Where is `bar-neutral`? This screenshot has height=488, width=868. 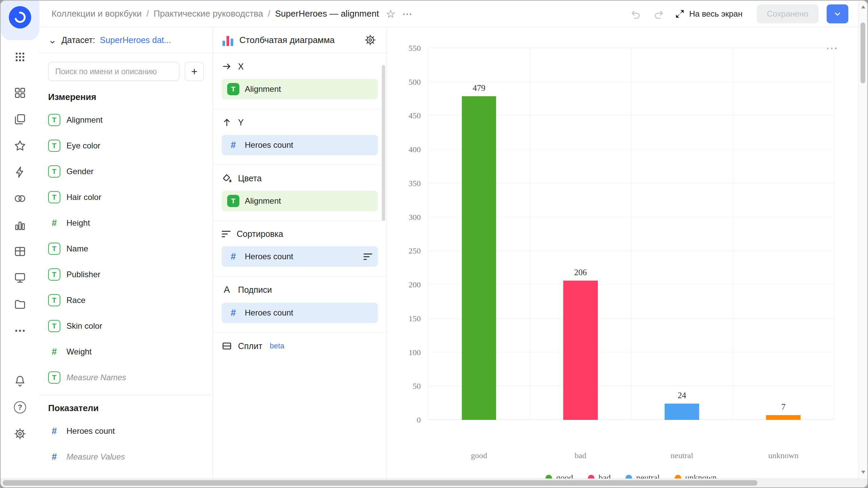 bar-neutral is located at coordinates (682, 412).